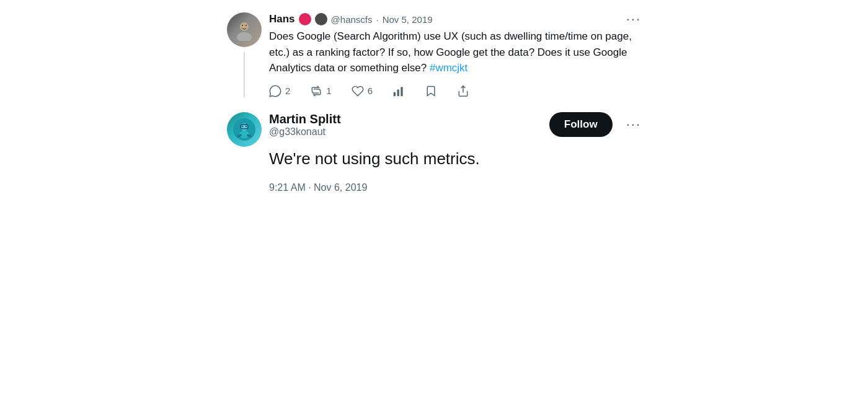 This screenshot has width=868, height=412. Describe the element at coordinates (305, 119) in the screenshot. I see `martin-name: Martin Splitt` at that location.